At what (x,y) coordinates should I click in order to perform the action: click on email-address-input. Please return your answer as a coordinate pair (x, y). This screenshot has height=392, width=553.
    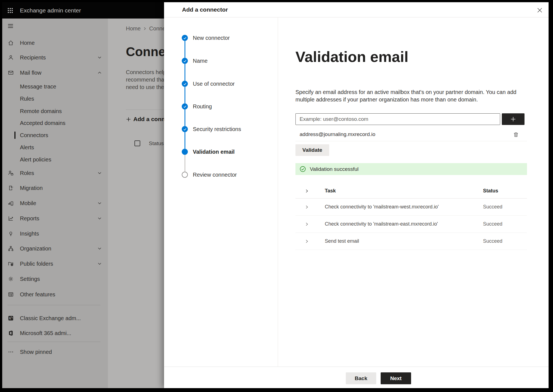
    Looking at the image, I should click on (398, 119).